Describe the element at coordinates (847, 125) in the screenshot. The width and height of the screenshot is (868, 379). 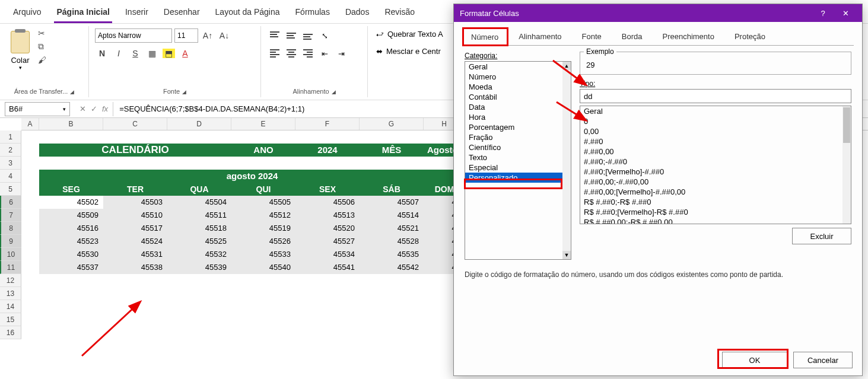
I see `scrollbar-thumb` at that location.